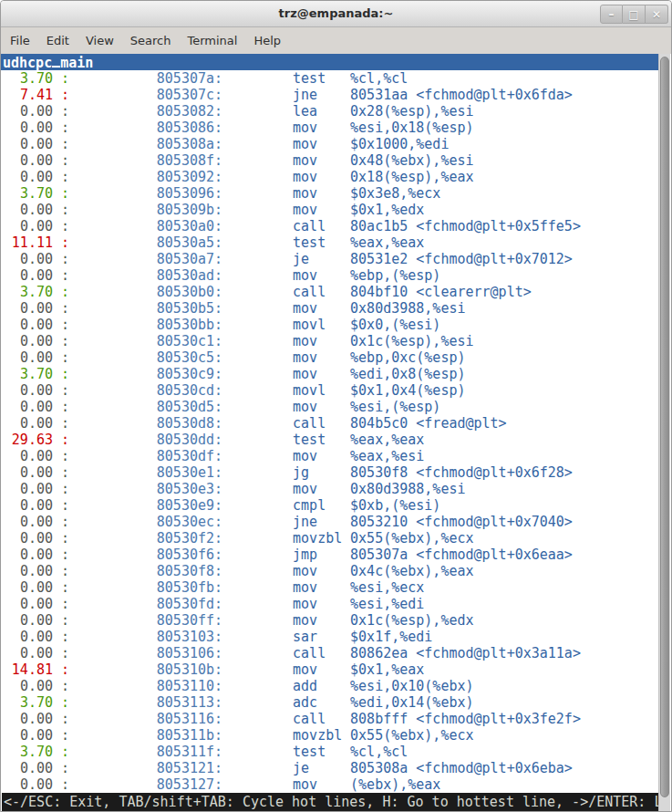  Describe the element at coordinates (330, 144) in the screenshot. I see `asm-row: 0.00 :805308a:mov$0x1000,%edi` at that location.